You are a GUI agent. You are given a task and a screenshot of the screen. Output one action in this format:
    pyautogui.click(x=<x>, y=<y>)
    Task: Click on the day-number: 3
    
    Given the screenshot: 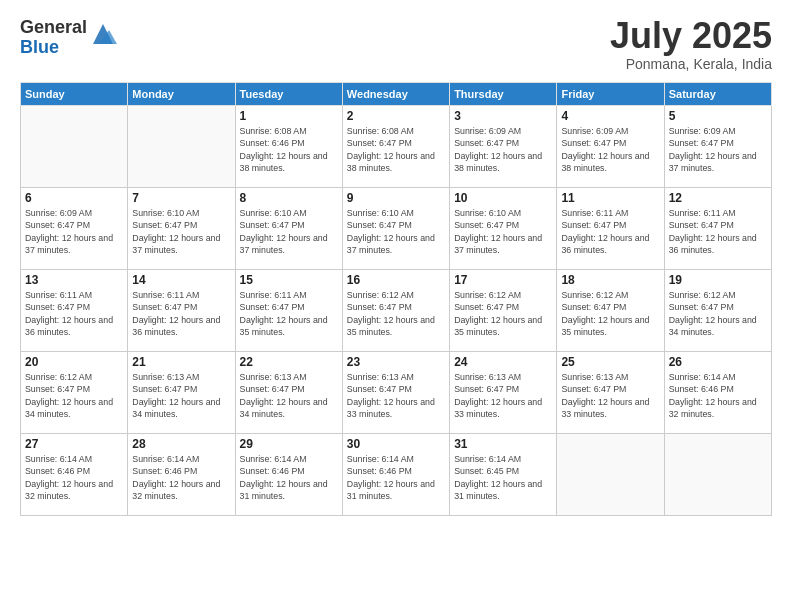 What is the action you would take?
    pyautogui.click(x=503, y=116)
    